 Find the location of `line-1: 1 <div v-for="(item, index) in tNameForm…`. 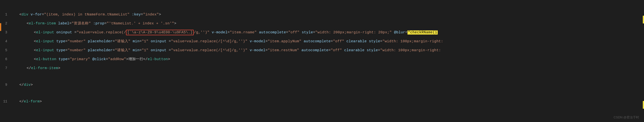

line-1: 1 <div v-for="(item, index) in tNameForm… is located at coordinates (322, 14).